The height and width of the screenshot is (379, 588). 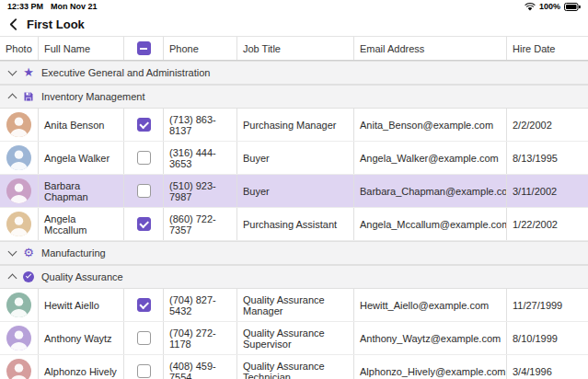 I want to click on phone-text: (860) 722-7357, so click(x=201, y=224).